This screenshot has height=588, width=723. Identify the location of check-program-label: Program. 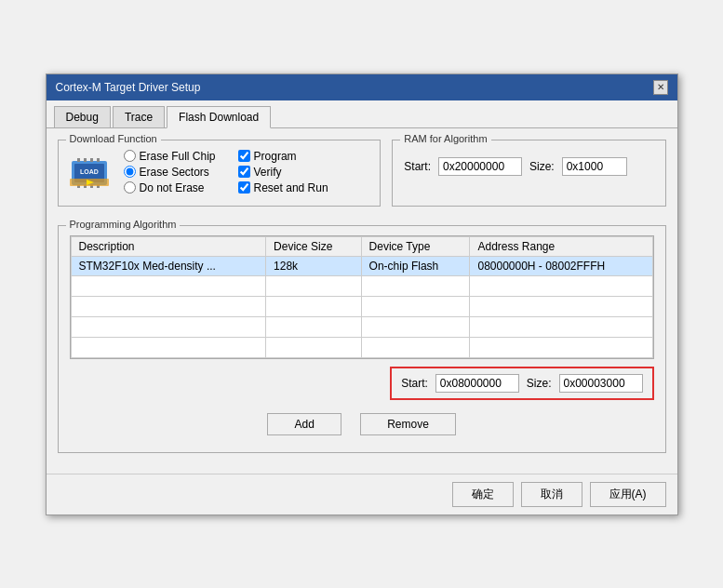
(275, 156).